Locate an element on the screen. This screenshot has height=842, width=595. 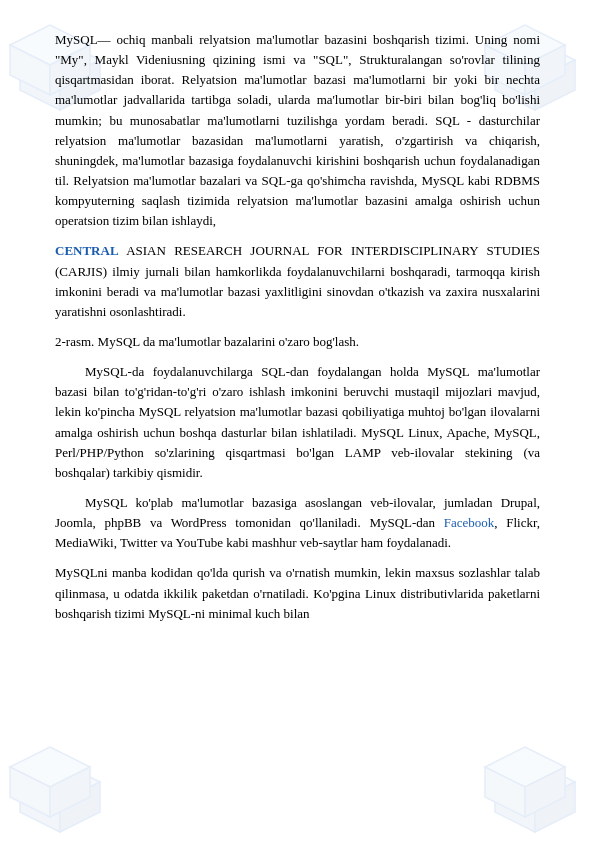
watermark-bottom-left is located at coordinates (60, 782).